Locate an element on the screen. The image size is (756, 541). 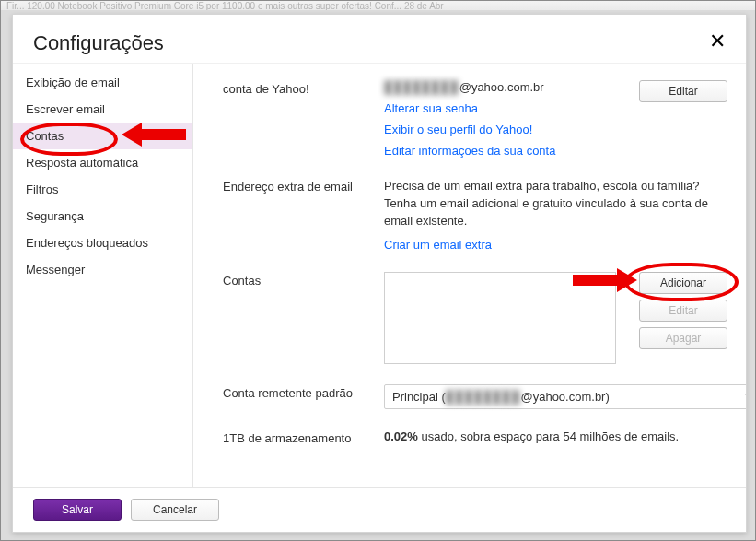
link-edit-account-info: Editar informações da sua conta is located at coordinates (503, 151).